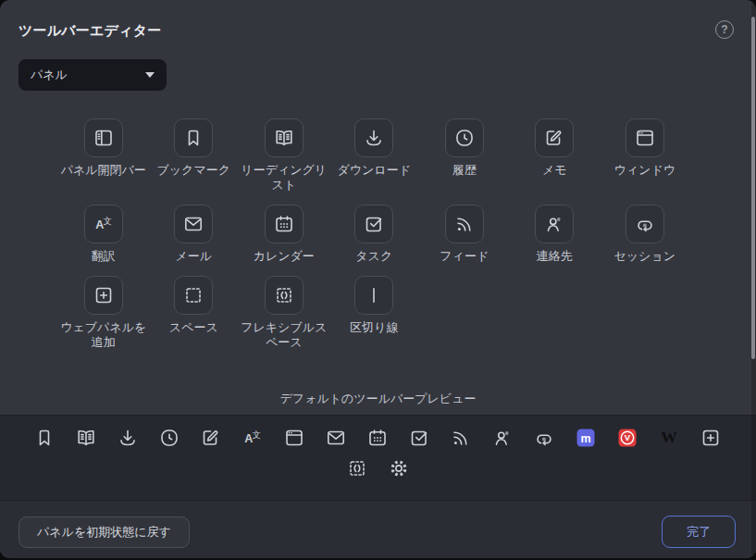  I want to click on palette-item-contacts: 連絡先, so click(555, 234).